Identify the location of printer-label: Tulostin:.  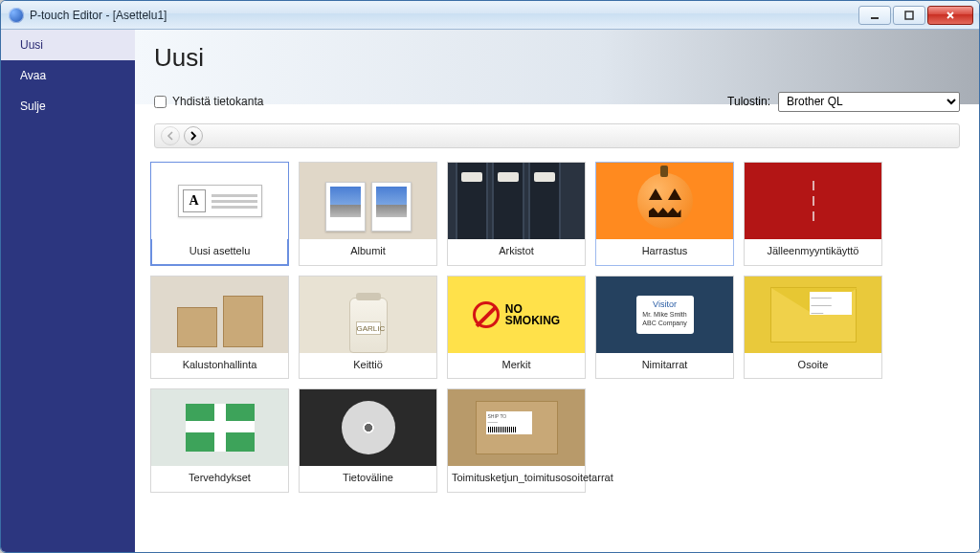
(748, 101).